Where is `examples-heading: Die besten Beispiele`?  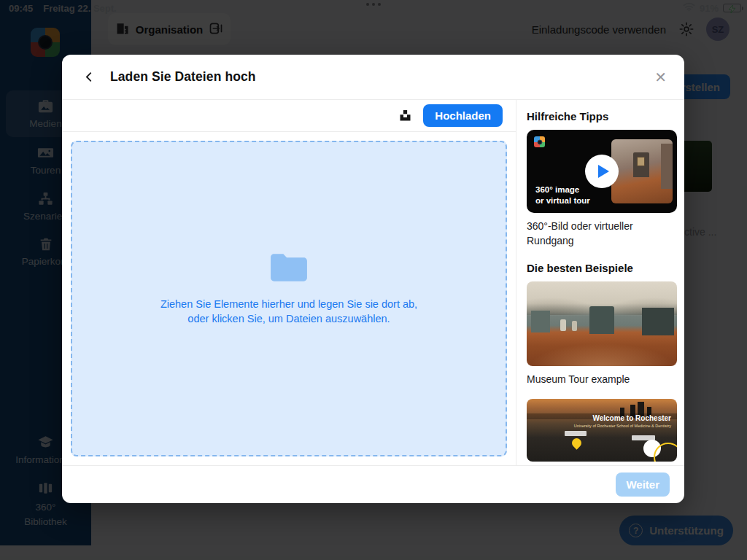
examples-heading: Die besten Beispiele is located at coordinates (601, 268).